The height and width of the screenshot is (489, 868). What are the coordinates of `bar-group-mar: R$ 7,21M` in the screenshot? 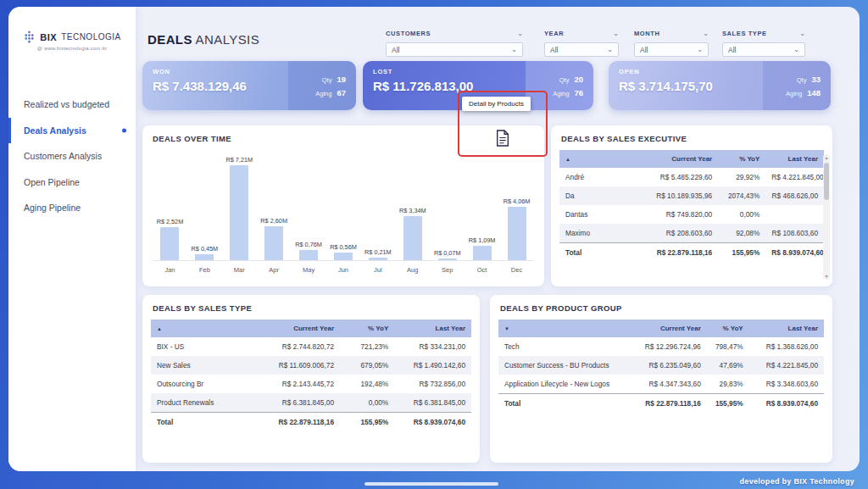 It's located at (239, 208).